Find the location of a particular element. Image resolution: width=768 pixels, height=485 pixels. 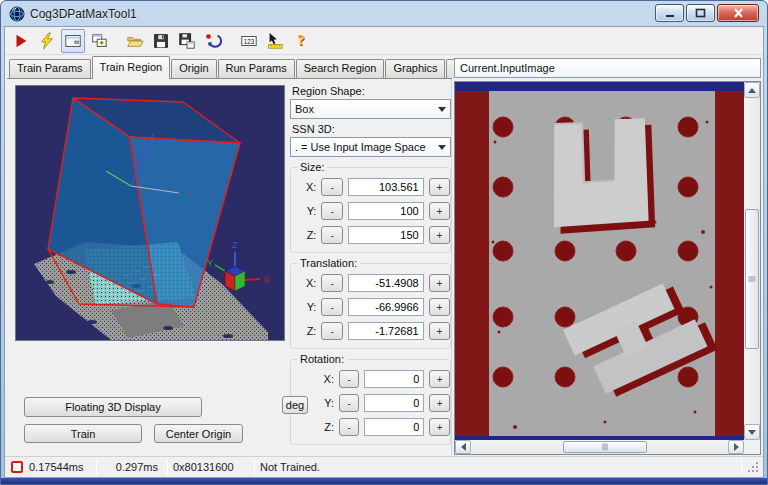

vertical-scroll-thumb is located at coordinates (752, 279).